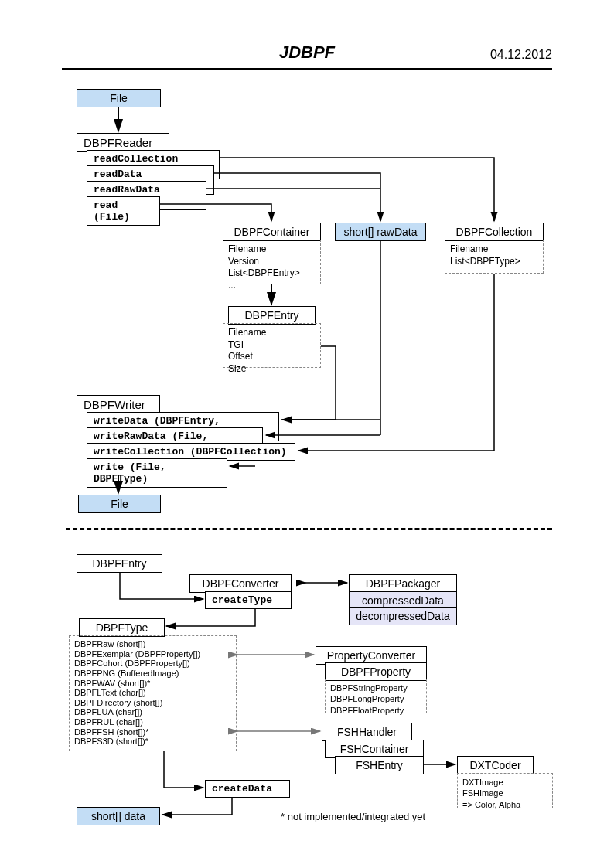 This screenshot has height=868, width=614. Describe the element at coordinates (495, 765) in the screenshot. I see `dxtcoder-box: DXTCoder` at that location.